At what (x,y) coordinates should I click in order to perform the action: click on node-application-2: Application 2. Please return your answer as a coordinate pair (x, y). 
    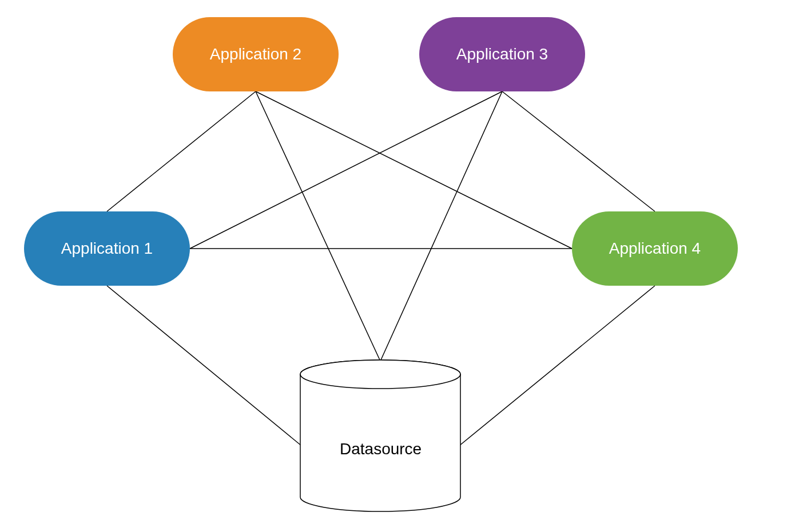
    Looking at the image, I should click on (256, 54).